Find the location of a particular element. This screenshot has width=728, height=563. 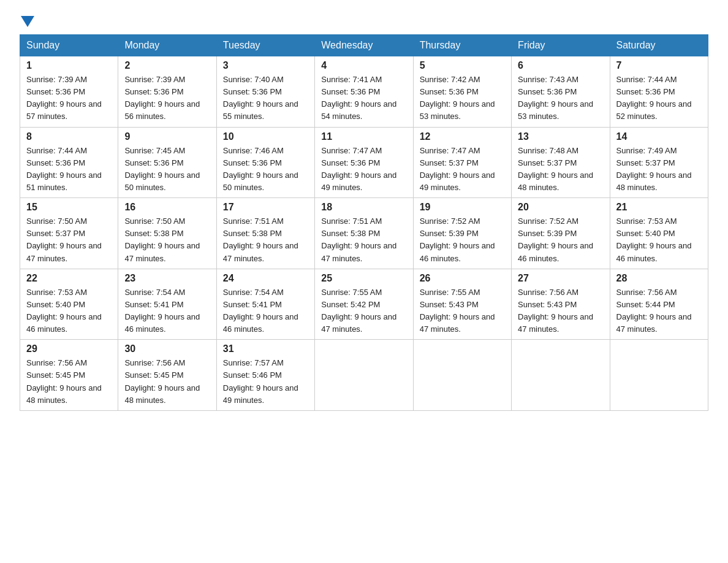

calendar-day-cell: 29Sunrise: 7:56 AMSunset: 5:45 PMDayligh… is located at coordinates (69, 375).